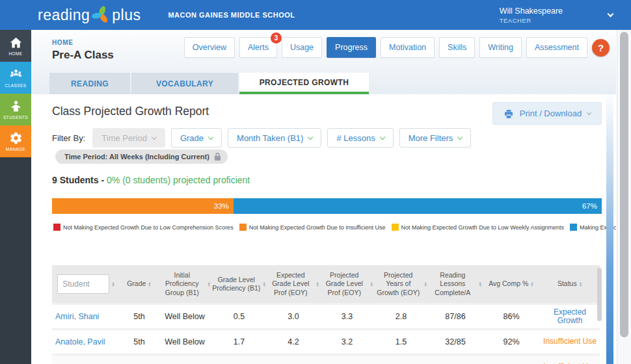 This screenshot has height=364, width=631. What do you see at coordinates (624, 197) in the screenshot?
I see `page-scrollbar` at bounding box center [624, 197].